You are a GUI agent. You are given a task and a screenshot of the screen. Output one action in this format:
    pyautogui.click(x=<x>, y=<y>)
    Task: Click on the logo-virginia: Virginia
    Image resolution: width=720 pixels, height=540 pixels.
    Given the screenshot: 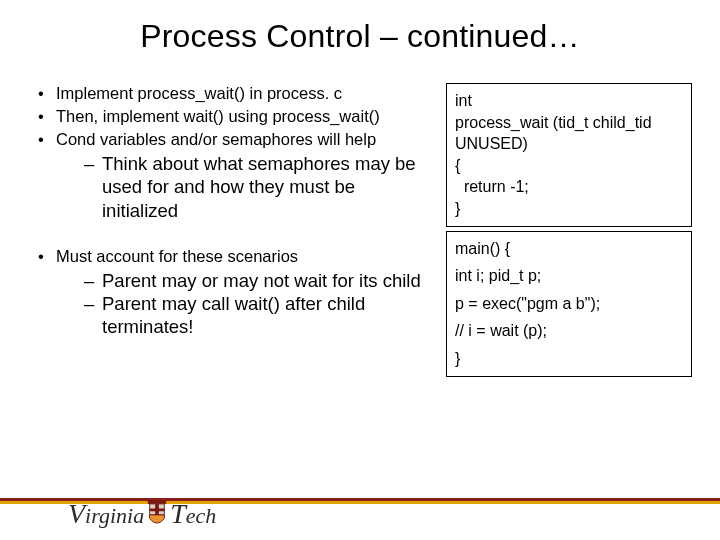 What is the action you would take?
    pyautogui.click(x=106, y=514)
    